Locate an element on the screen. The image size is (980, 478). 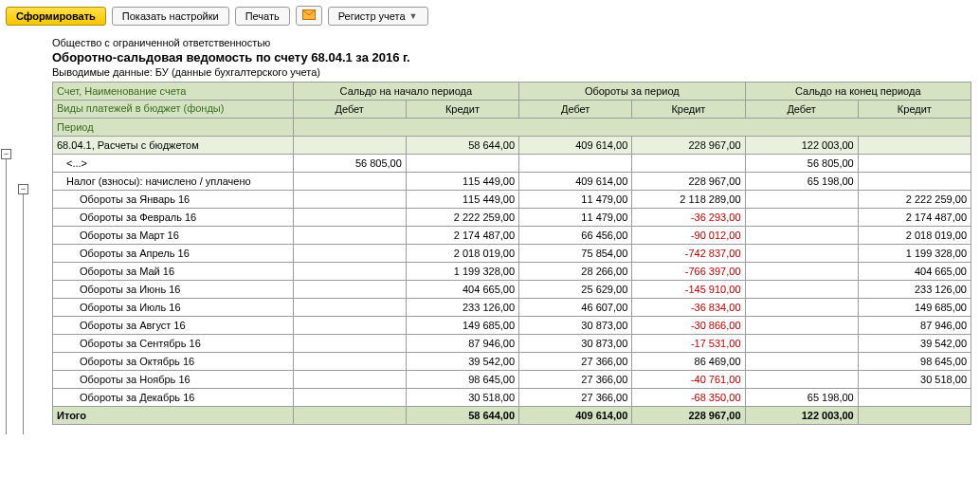
cell-value: 75 854,00 is located at coordinates (576, 254).